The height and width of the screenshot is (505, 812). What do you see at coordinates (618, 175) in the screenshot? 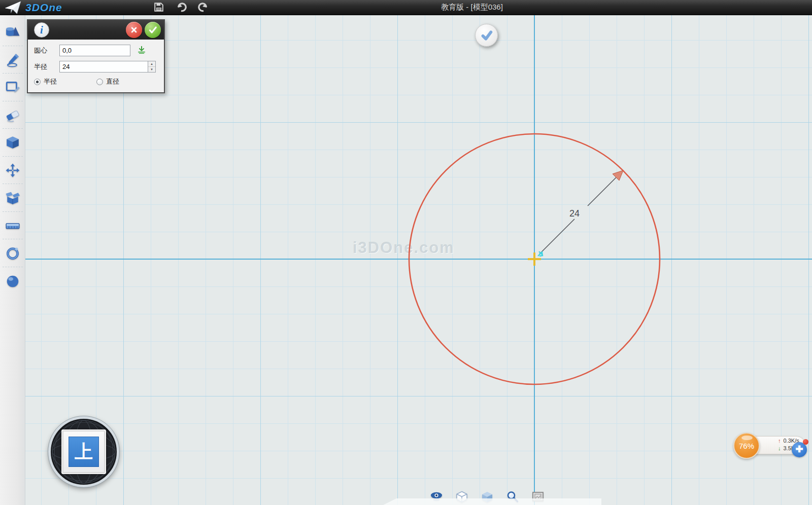
I see `dimension-arrow` at bounding box center [618, 175].